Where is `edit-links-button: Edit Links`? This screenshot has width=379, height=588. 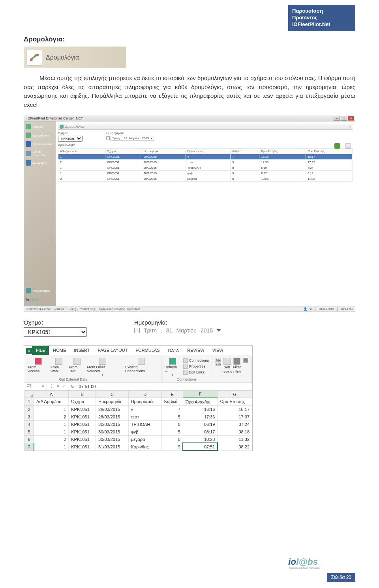
edit-links-button: Edit Links is located at coordinates (196, 372).